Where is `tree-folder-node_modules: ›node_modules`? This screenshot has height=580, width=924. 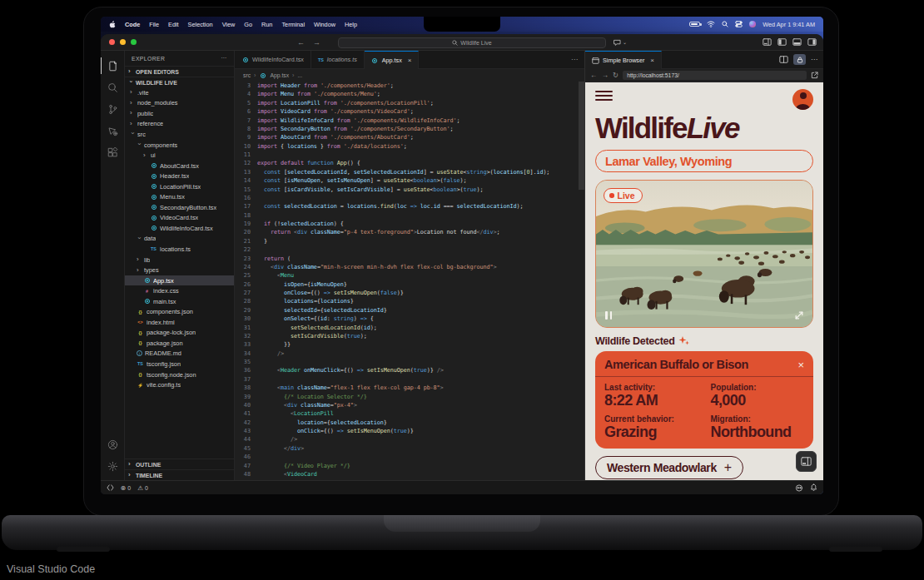 tree-folder-node_modules: ›node_modules is located at coordinates (180, 103).